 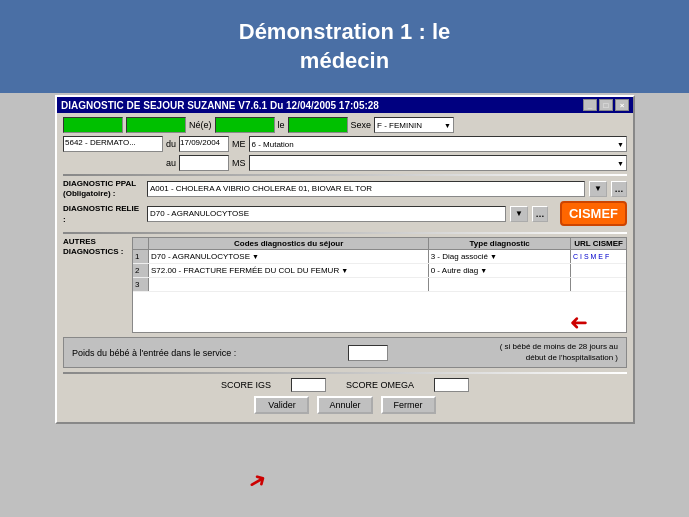 I want to click on poids-label: Poids du bébé à l'entrée dans le service…, so click(x=154, y=353).